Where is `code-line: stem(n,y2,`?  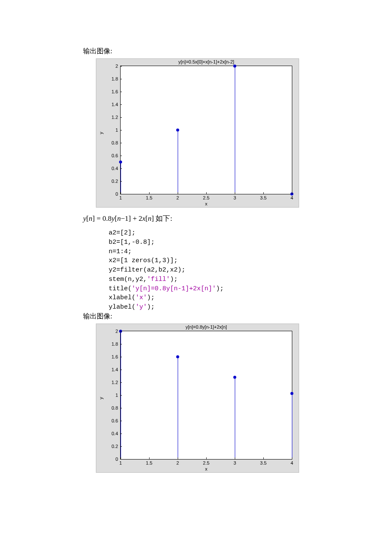
code-line: stem(n,y2, is located at coordinates (128, 280).